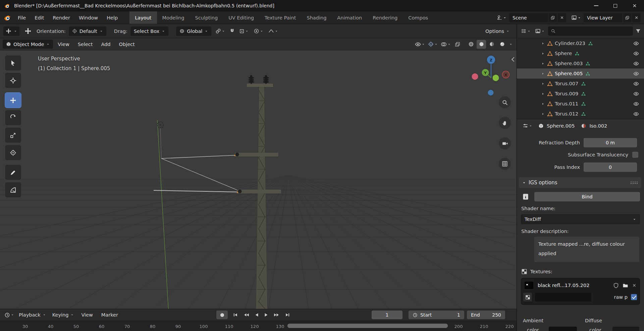 This screenshot has height=331, width=644. What do you see at coordinates (561, 17) in the screenshot?
I see `scene-unlink-button` at bounding box center [561, 17].